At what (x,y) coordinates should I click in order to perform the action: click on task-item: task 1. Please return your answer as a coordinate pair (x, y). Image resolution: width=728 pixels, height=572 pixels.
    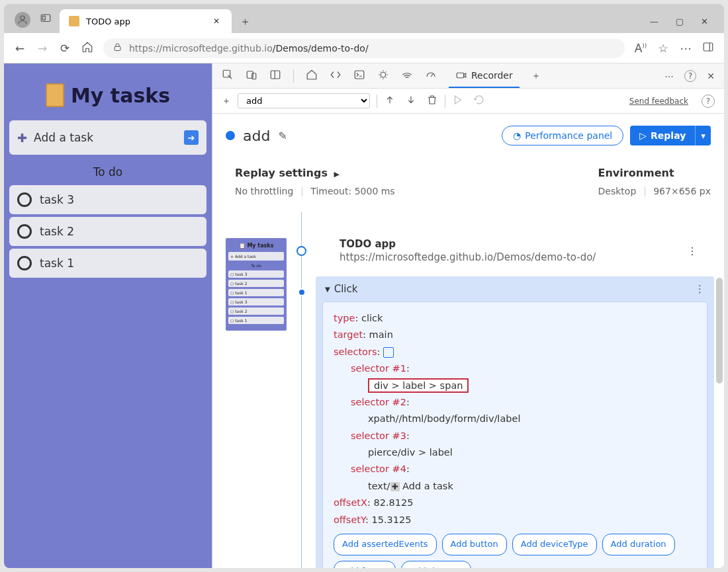
    Looking at the image, I should click on (108, 263).